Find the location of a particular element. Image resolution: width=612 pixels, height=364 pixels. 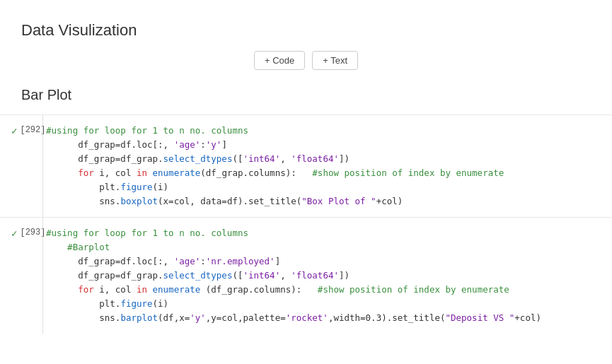

toolbar: + Code + Text is located at coordinates (306, 61).